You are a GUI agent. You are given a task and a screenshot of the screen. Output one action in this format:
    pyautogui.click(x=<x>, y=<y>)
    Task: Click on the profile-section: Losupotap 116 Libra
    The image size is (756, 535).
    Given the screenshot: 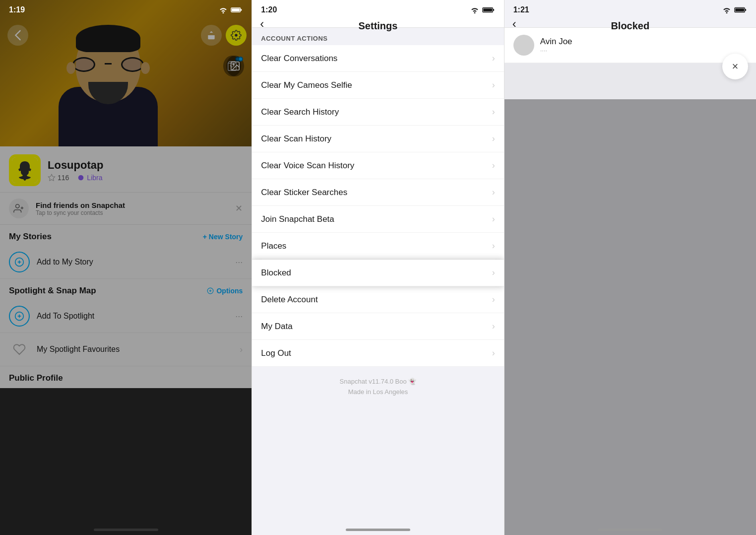 What is the action you would take?
    pyautogui.click(x=126, y=170)
    